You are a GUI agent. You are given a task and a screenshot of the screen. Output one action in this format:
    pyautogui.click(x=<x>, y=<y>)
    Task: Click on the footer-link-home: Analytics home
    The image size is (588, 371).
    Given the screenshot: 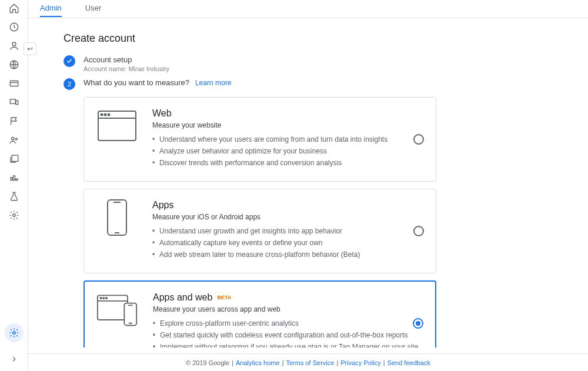 What is the action you would take?
    pyautogui.click(x=258, y=363)
    